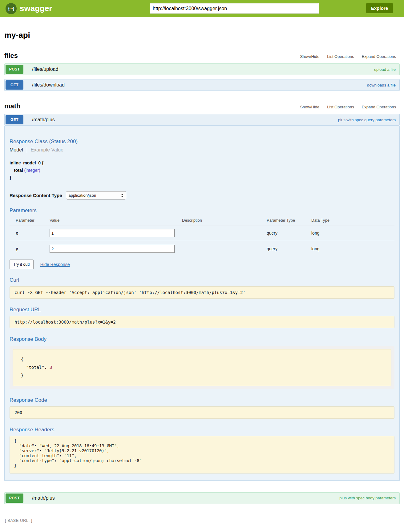  I want to click on endpoint-summary: plus with spec body parameters, so click(368, 498).